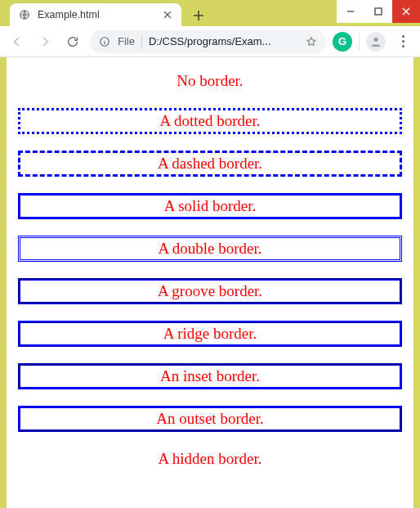 Image resolution: width=420 pixels, height=508 pixels. What do you see at coordinates (311, 42) in the screenshot?
I see `bookmark-star-icon` at bounding box center [311, 42].